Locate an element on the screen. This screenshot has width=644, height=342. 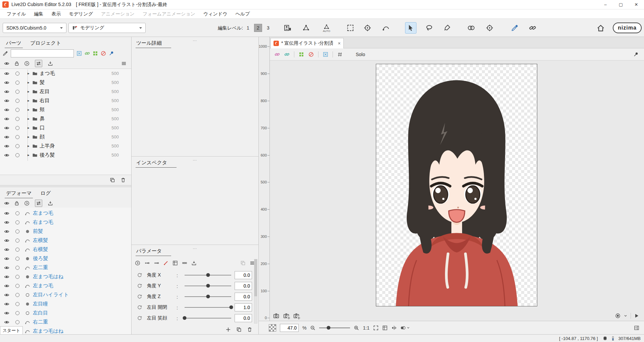
record-button is located at coordinates (618, 316).